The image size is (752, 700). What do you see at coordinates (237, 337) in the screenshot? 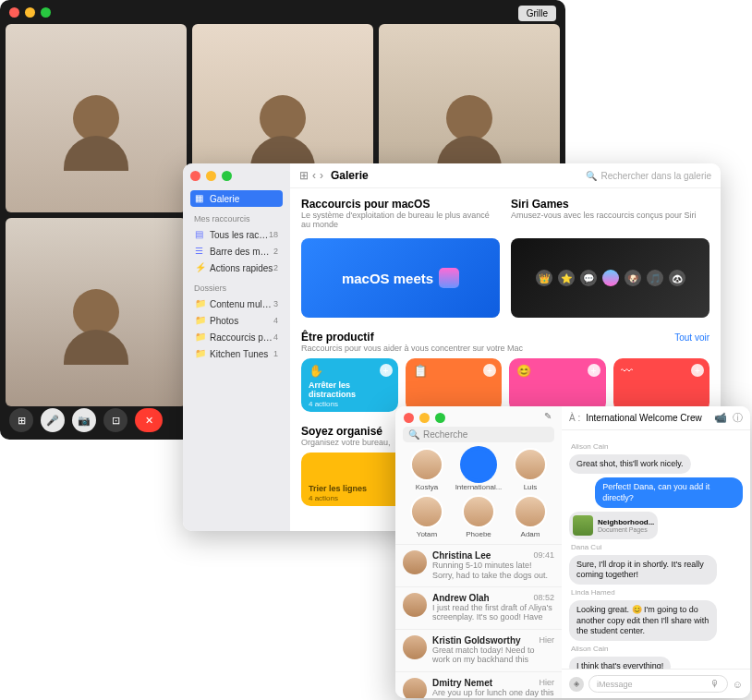
I see `sidebar-item-folder: 📁 Raccourcis pour d... 4` at bounding box center [237, 337].